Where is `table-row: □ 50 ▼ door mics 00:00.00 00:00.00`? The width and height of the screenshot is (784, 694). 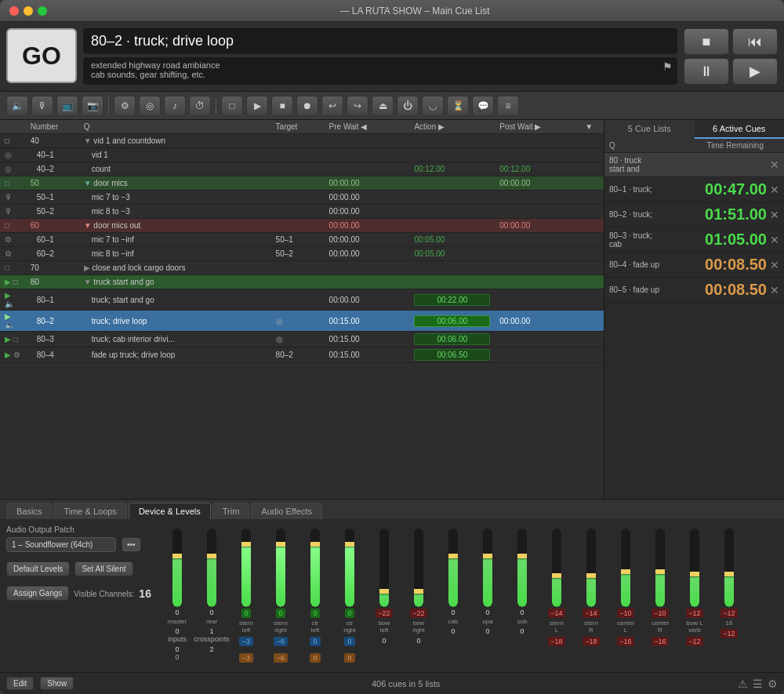
table-row: □ 50 ▼ door mics 00:00.00 00:00.00 is located at coordinates (302, 183).